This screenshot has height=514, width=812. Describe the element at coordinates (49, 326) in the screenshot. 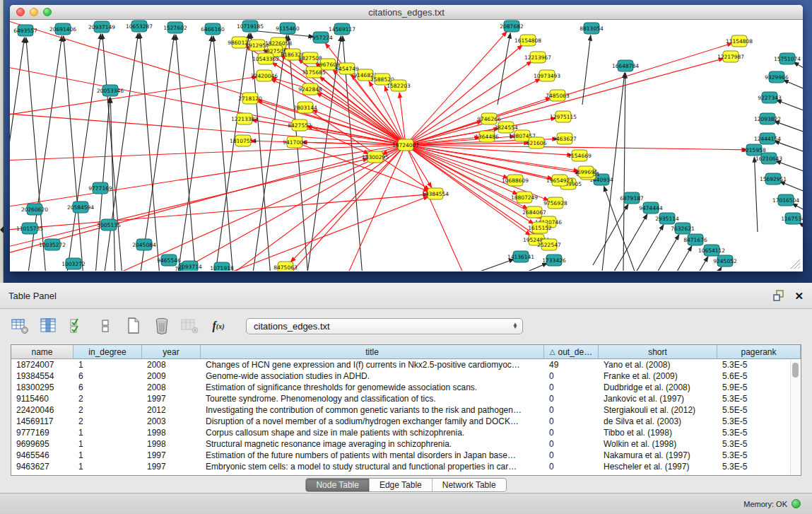

I see `select-columns-icon` at that location.